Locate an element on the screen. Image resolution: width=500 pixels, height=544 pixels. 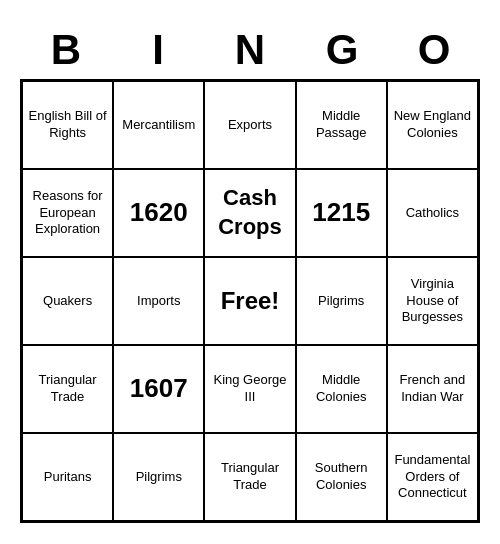
bingo-cell-0-3: Middle Passage is located at coordinates (342, 125).